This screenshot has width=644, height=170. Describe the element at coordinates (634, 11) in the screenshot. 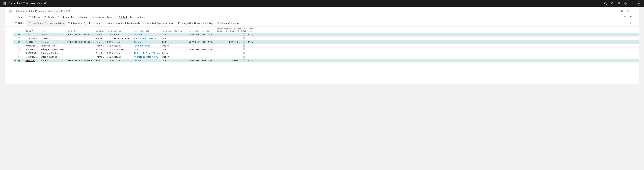

I see `collapse-icon` at that location.